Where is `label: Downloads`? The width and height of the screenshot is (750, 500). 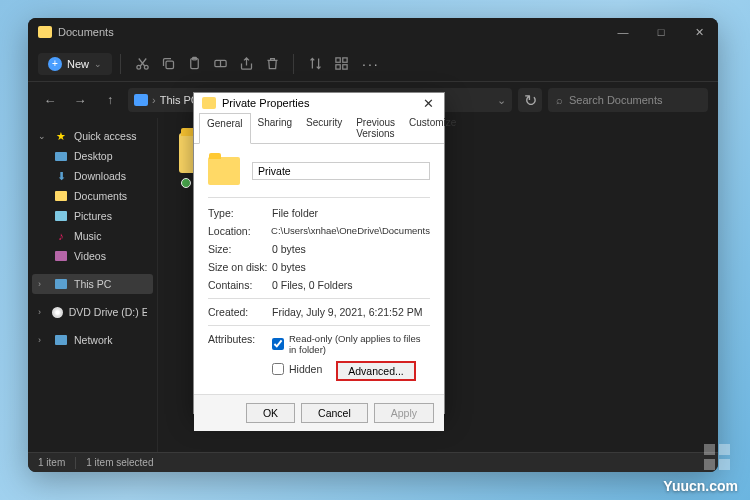 label: Downloads is located at coordinates (100, 176).